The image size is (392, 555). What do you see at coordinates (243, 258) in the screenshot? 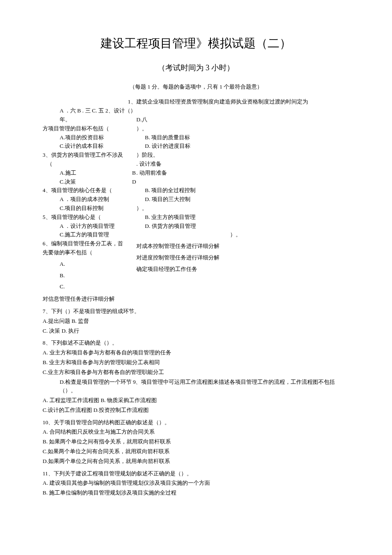
I see `q6-b-text: 对进度控制管理任务进行详细分解` at bounding box center [243, 258].